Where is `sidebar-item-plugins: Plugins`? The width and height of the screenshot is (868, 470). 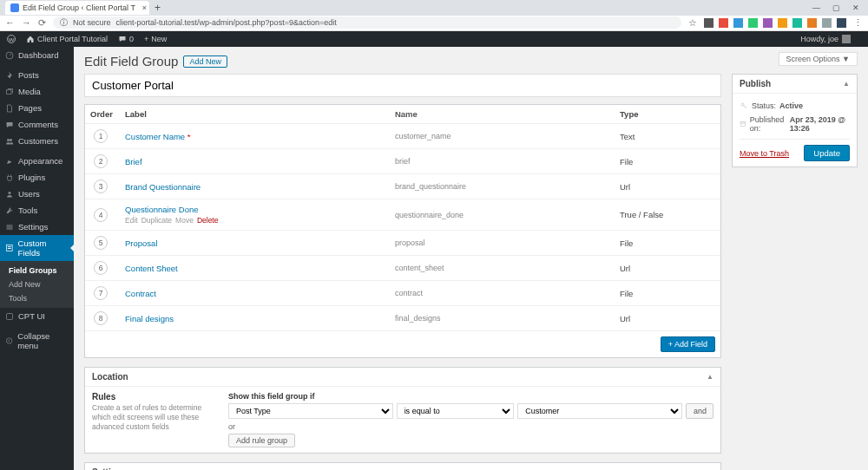 sidebar-item-plugins: Plugins is located at coordinates (36, 177).